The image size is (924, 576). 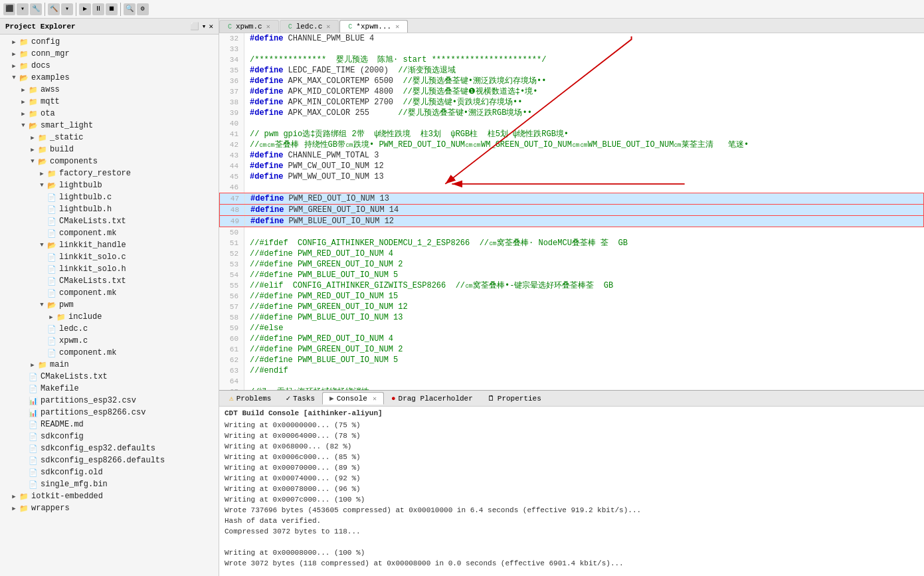 I want to click on tree-item-makefile: 📄 Makefile, so click(x=109, y=389).